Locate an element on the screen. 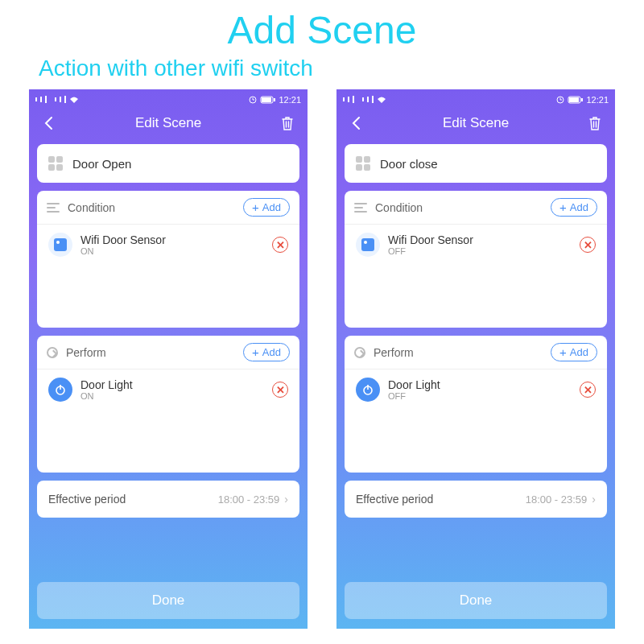 This screenshot has width=644, height=644. scene-name-text: Door close is located at coordinates (409, 164).